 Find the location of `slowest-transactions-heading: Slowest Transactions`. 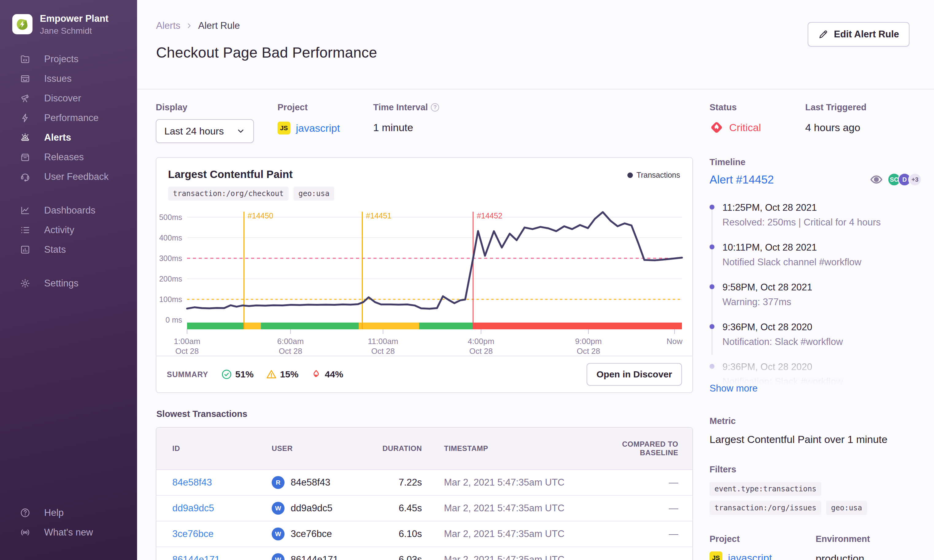

slowest-transactions-heading: Slowest Transactions is located at coordinates (425, 414).